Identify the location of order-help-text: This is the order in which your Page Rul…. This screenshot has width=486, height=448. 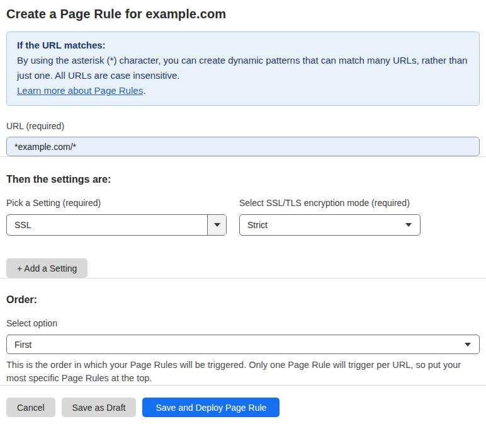
(242, 372).